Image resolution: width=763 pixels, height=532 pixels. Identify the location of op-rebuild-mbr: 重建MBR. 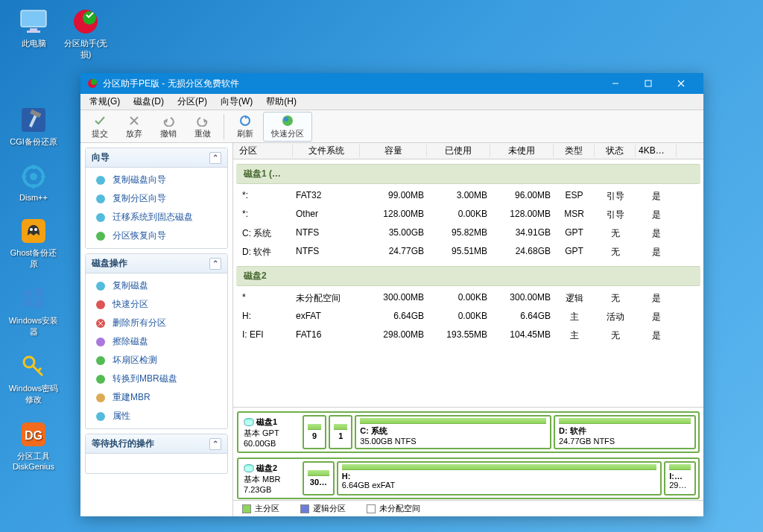
(156, 398).